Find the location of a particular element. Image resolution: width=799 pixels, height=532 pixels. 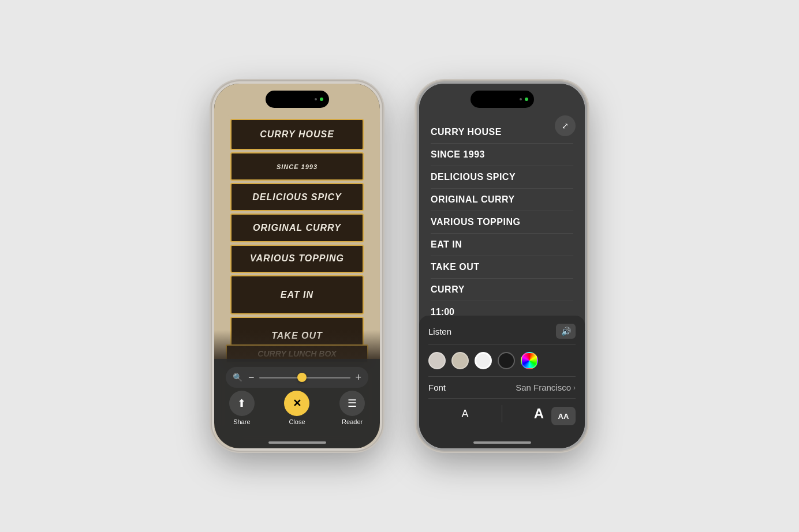

expand-button: ⤢ is located at coordinates (565, 126).